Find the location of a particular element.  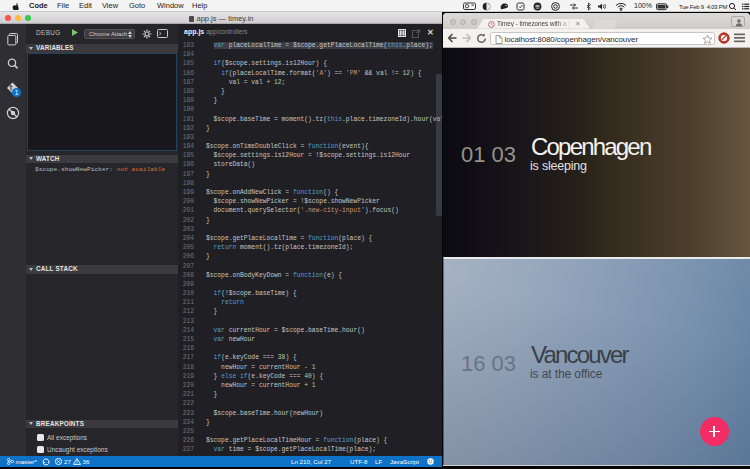

svg-text: 1 is located at coordinates (17, 92).